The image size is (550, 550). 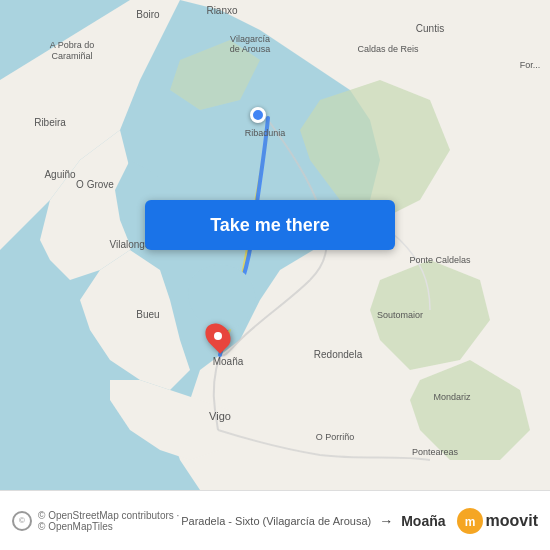 What do you see at coordinates (440, 260) in the screenshot?
I see `svg-text: Ponte Caldelas` at bounding box center [440, 260].